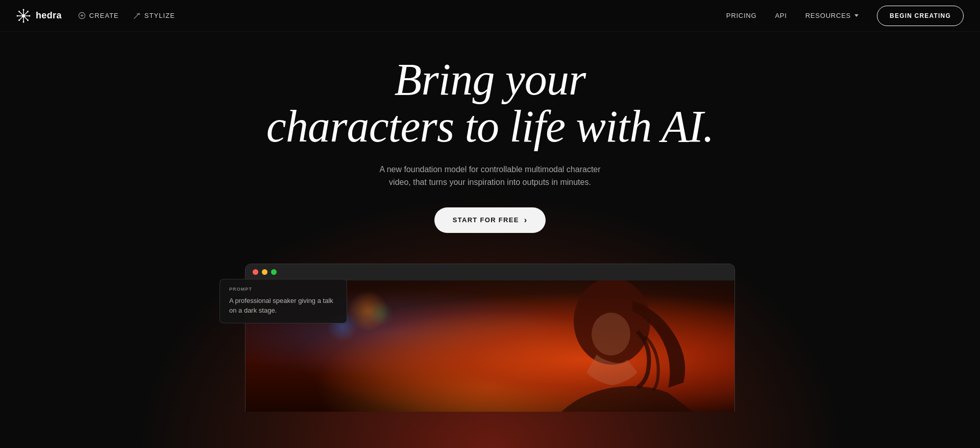 This screenshot has height=448, width=980. Describe the element at coordinates (490, 272) in the screenshot. I see `window-titlebar` at that location.